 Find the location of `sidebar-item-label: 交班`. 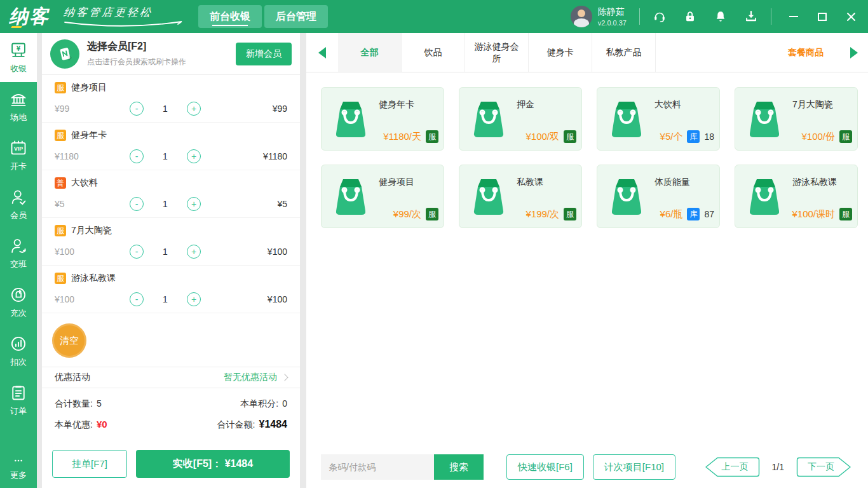

sidebar-item-label: 交班 is located at coordinates (18, 264).